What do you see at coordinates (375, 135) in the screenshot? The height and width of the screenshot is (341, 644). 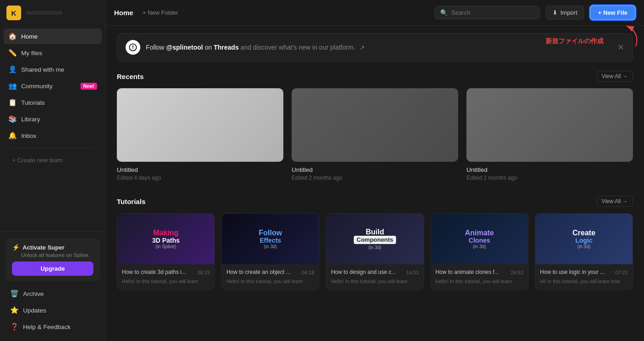 I see `file-card-1: Untitled Edited 2 months ago` at bounding box center [375, 135].